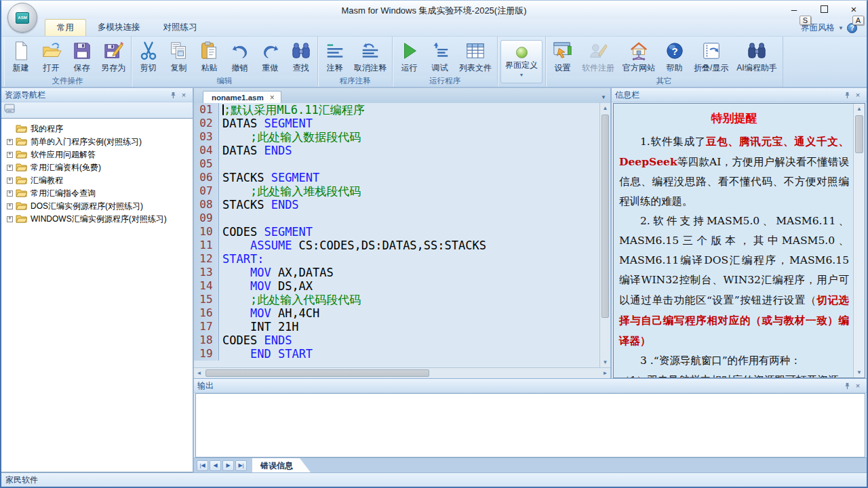  Describe the element at coordinates (397, 354) in the screenshot. I see `code-line: 19 END START` at that location.